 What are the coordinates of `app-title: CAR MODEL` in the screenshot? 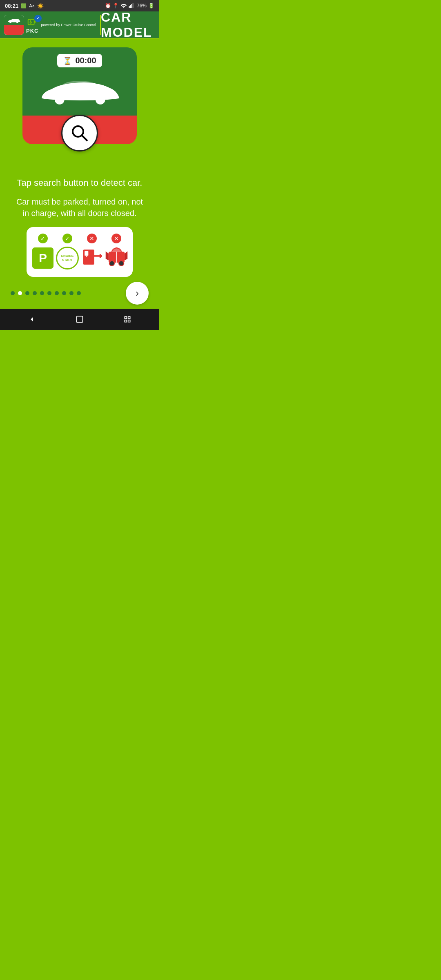 It's located at (130, 25).